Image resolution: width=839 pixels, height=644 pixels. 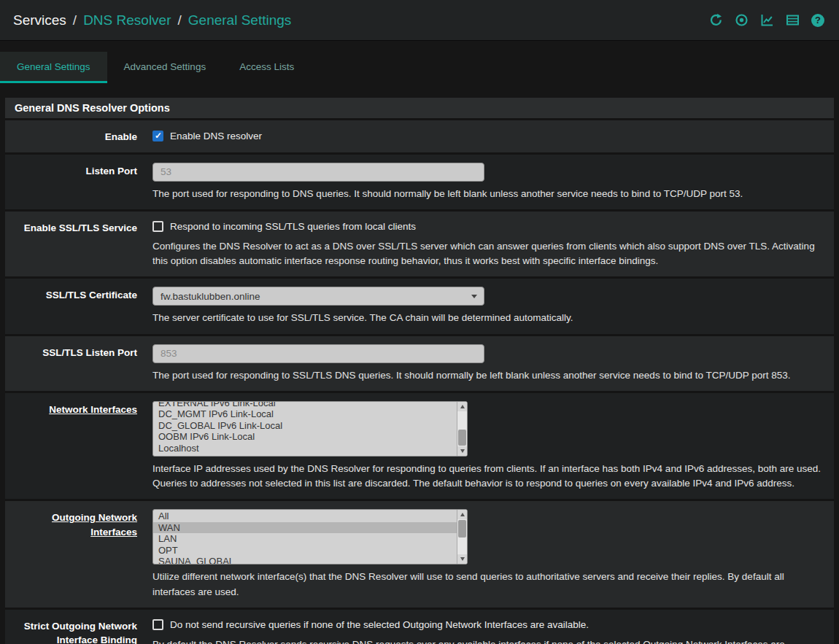 I want to click on ssl-certificate-label: SSL/TLS Certificate, so click(x=76, y=306).